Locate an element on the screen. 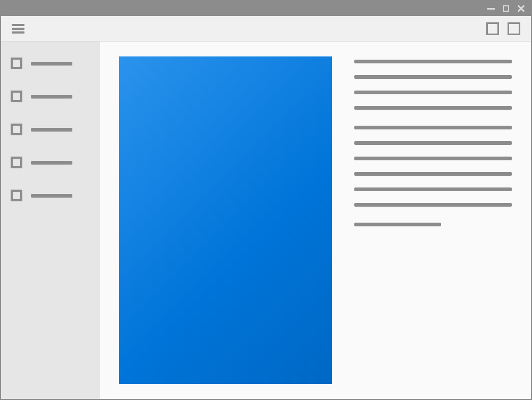 This screenshot has width=532, height=400. toolbar is located at coordinates (266, 29).